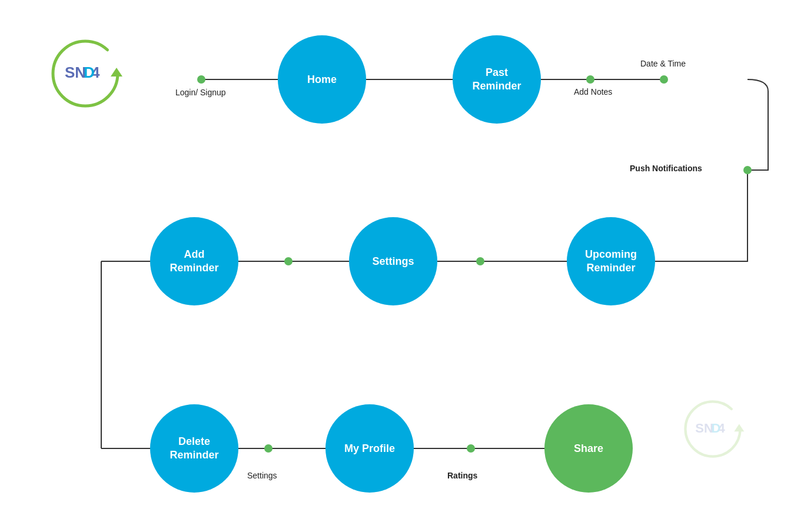 The image size is (804, 532). Describe the element at coordinates (664, 79) in the screenshot. I see `date-time-dot` at that location.